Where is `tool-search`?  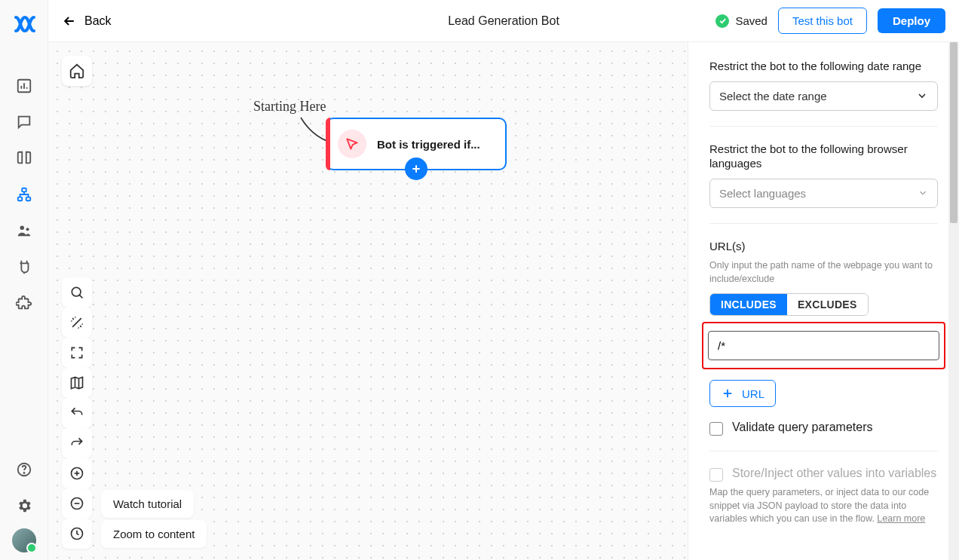
tool-search is located at coordinates (77, 292).